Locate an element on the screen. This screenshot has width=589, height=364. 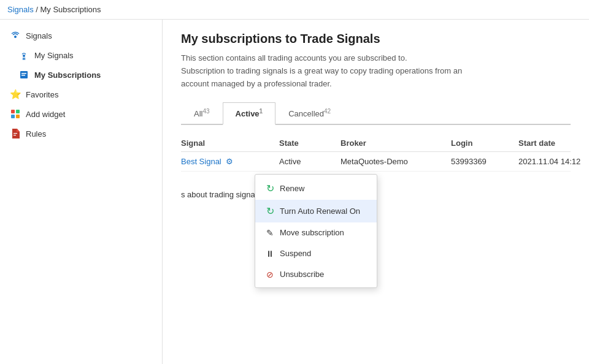
sidebar-item-add-widget-label: Add widget is located at coordinates (45, 114).